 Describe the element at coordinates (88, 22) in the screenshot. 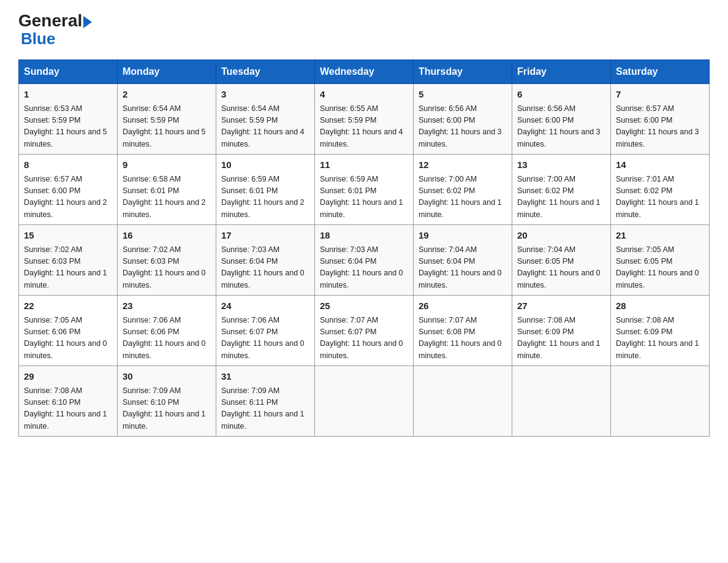

I see `logo-arrow-icon` at that location.